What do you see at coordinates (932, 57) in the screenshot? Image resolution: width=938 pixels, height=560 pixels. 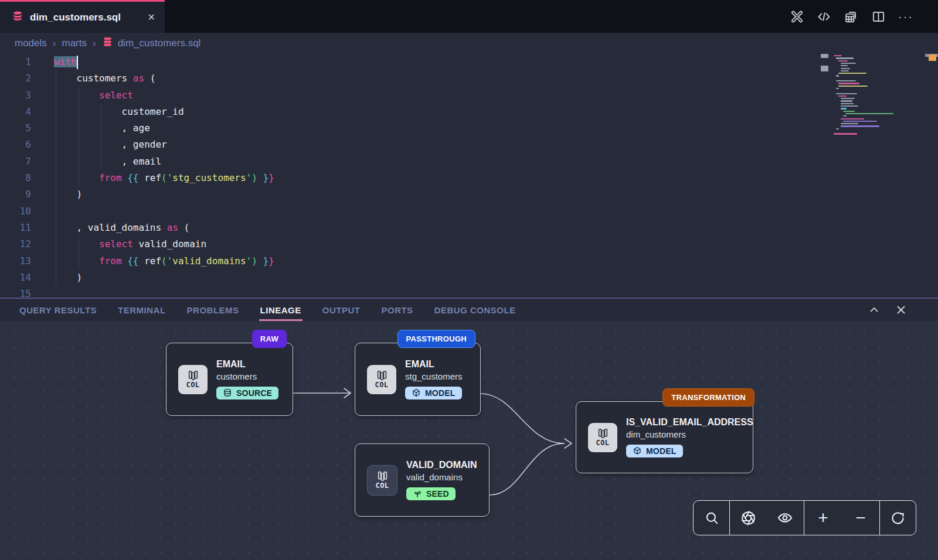 I see `minimap-scrollbar` at bounding box center [932, 57].